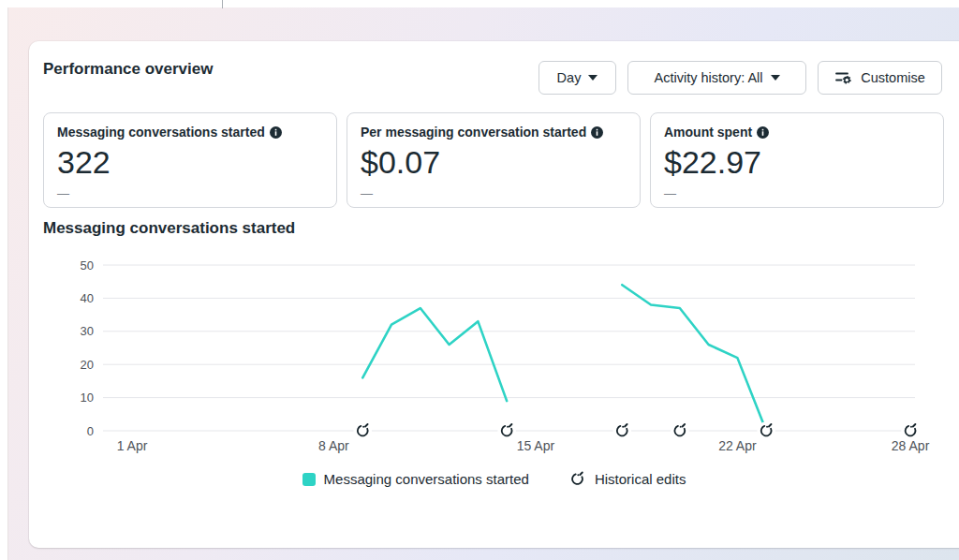  Describe the element at coordinates (169, 228) in the screenshot. I see `chart-title: Messaging conversations started` at that location.